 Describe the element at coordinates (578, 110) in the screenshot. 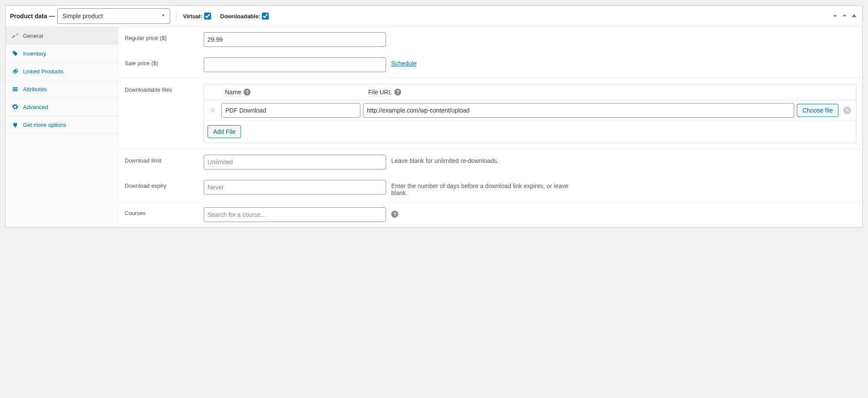

I see `dl-file-url-input` at that location.